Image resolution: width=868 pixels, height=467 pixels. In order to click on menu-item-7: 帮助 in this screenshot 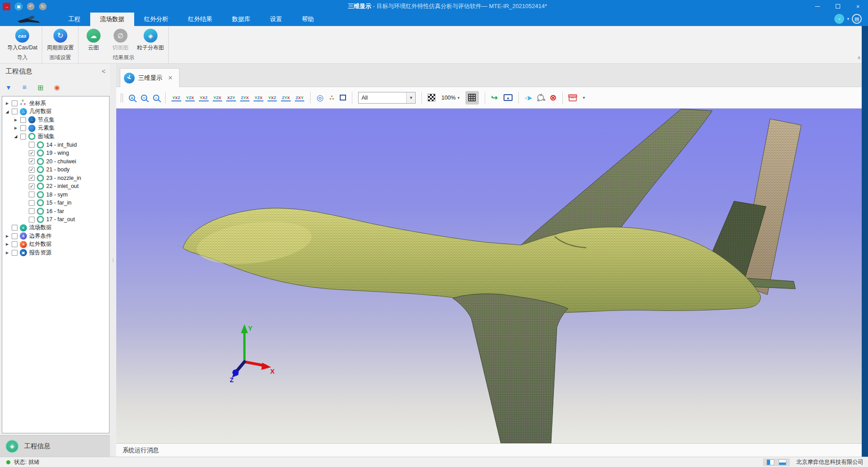, I will do `click(308, 19)`.